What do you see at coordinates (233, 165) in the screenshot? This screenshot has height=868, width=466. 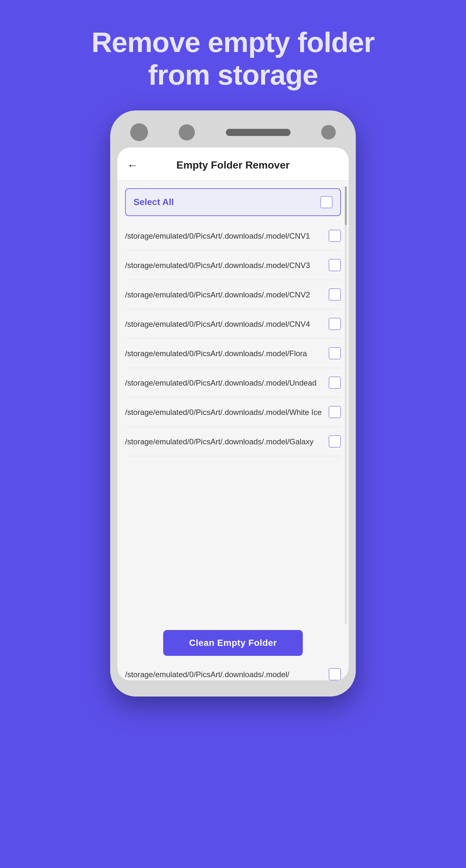 I see `app-title: Empty Folder Remover` at bounding box center [233, 165].